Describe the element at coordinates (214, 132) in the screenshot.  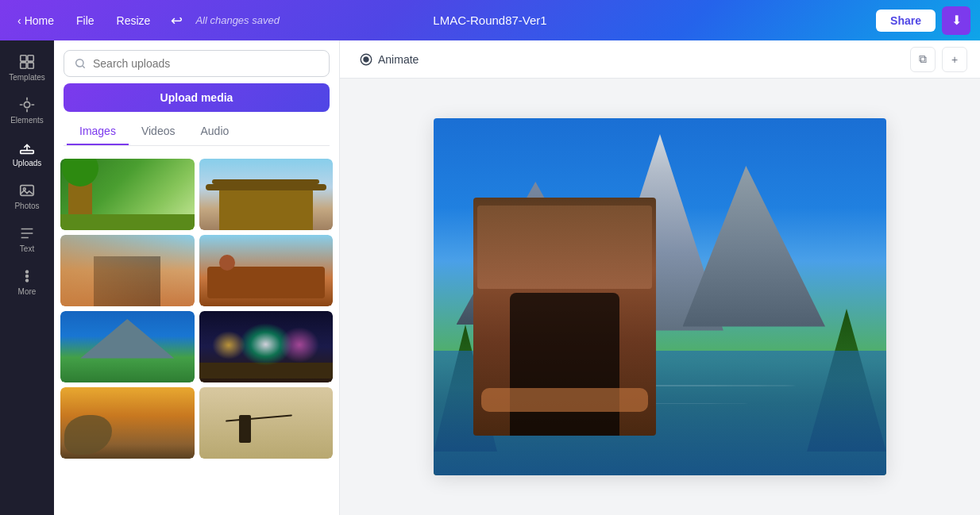
I see `tab-audio: Audio` at that location.